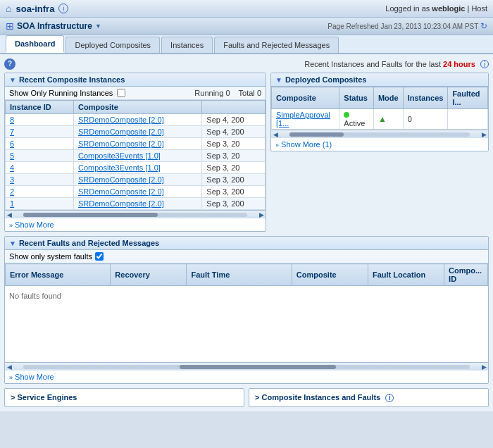 Image resolution: width=493 pixels, height=448 pixels. I want to click on table-row: 6 SRDemoComposite [2.0] Sep 3, 20, so click(135, 144).